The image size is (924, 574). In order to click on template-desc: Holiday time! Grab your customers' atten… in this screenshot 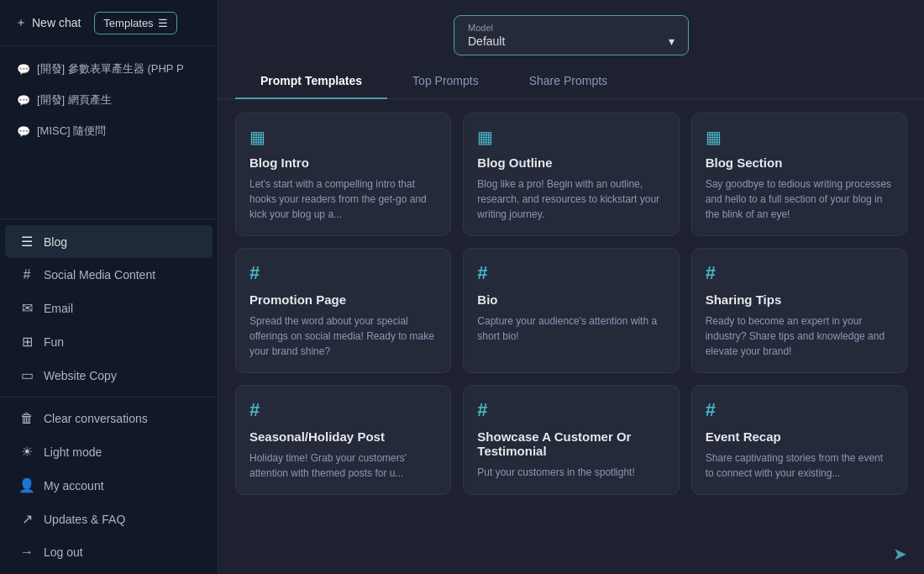, I will do `click(343, 466)`.